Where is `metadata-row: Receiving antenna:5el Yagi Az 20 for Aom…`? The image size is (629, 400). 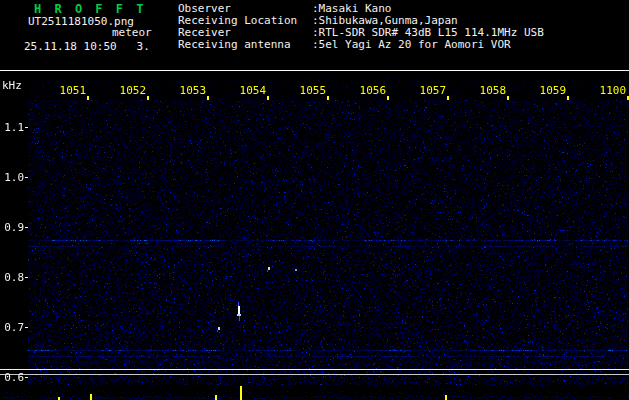
metadata-row: Receiving antenna:5el Yagi Az 20 for Aom… is located at coordinates (361, 45).